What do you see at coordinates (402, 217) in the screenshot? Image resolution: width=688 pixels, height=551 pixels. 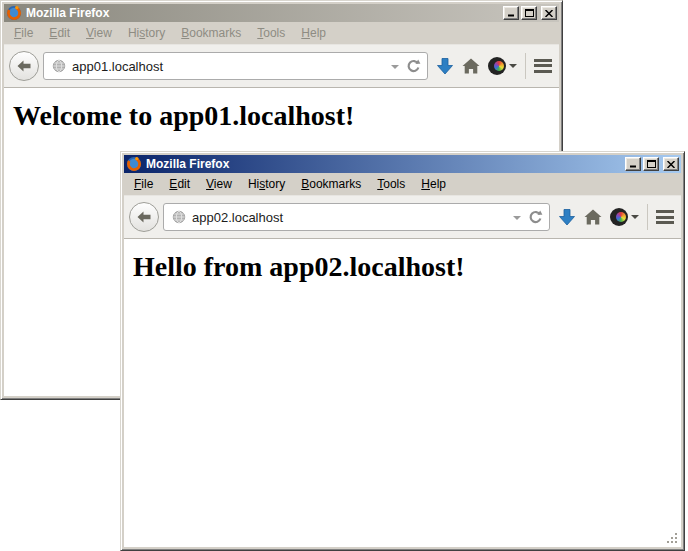 I see `navigation-toolbar: app02.localhost` at bounding box center [402, 217].